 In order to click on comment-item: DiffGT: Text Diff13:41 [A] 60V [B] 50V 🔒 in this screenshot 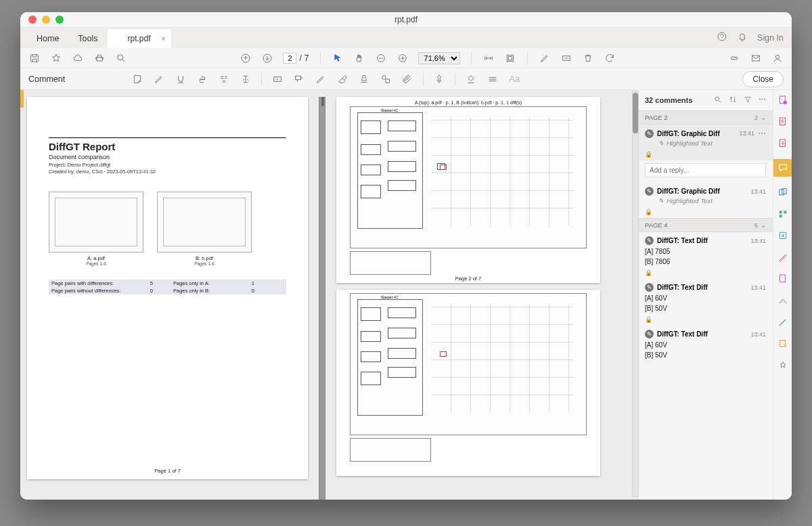, I will do `click(705, 302)`.